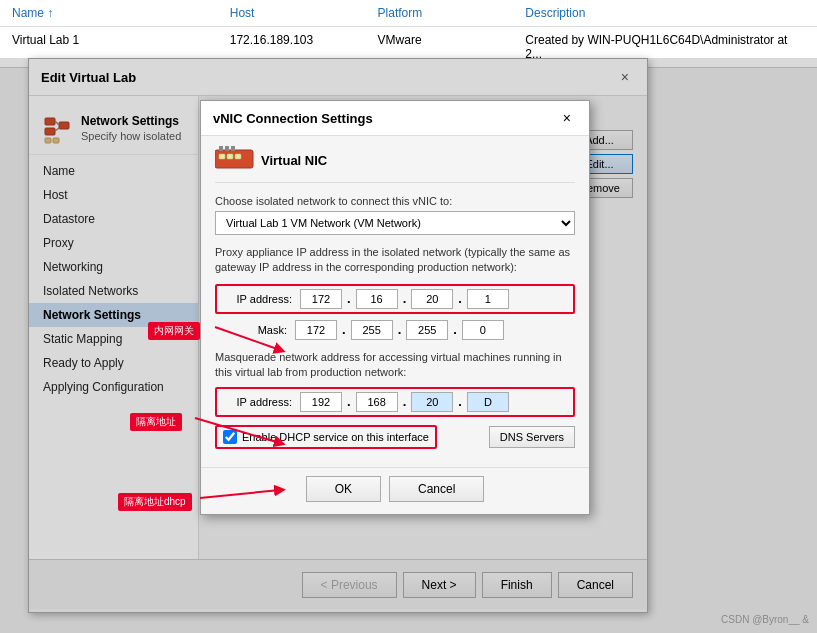 The width and height of the screenshot is (817, 633). What do you see at coordinates (765, 620) in the screenshot?
I see `watermark: CSDN @Byron__ &` at bounding box center [765, 620].